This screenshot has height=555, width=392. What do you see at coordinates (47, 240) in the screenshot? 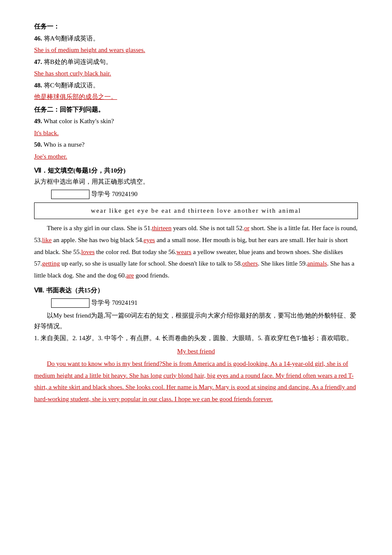
I see `blank-53: like` at bounding box center [47, 240].